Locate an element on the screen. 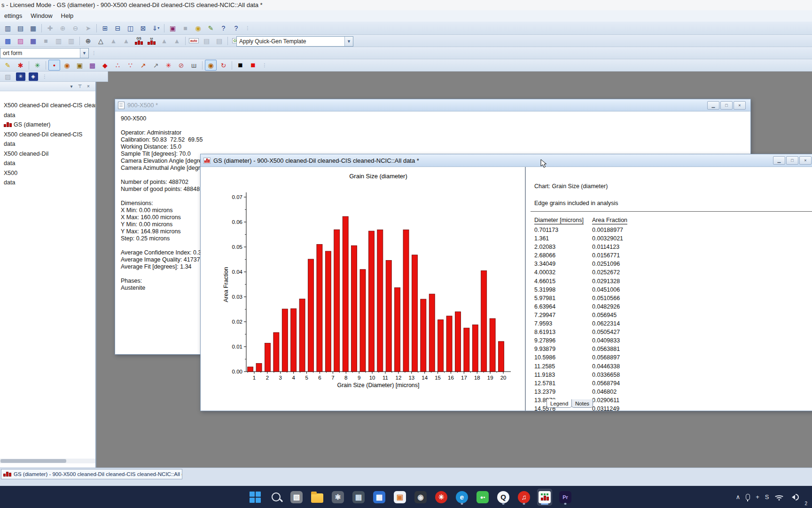 This screenshot has height=508, width=812. tree-item-gs-diameter: GS (diameter) is located at coordinates (48, 125).